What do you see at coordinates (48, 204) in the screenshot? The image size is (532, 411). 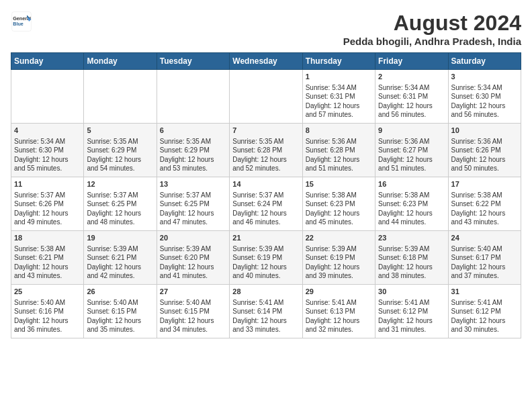 I see `calendar-day-cell: 11Sunrise: 5:37 AMSunset: 6:26 PMDayligh…` at bounding box center [48, 204].